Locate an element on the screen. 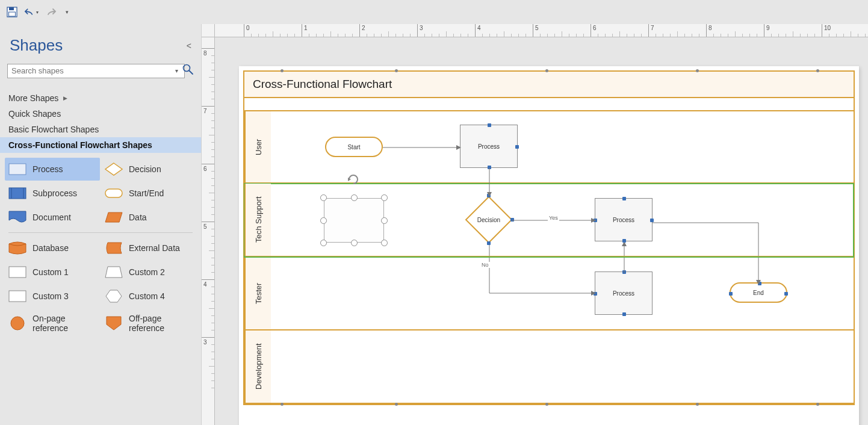 The width and height of the screenshot is (868, 425). swimlane-title: Cross-Functional Flowchart is located at coordinates (549, 85).